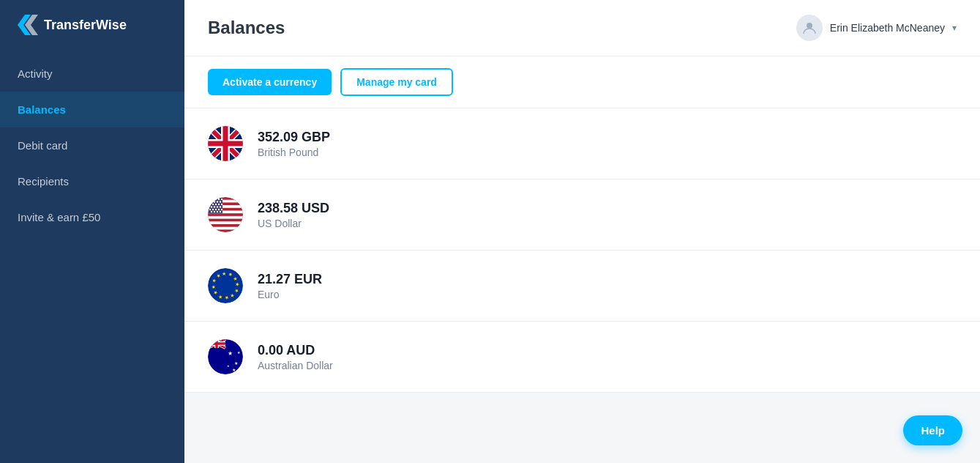 The height and width of the screenshot is (463, 980). What do you see at coordinates (92, 145) in the screenshot?
I see `sidebar-nav: Activity Balances Debit card Recipients …` at bounding box center [92, 145].